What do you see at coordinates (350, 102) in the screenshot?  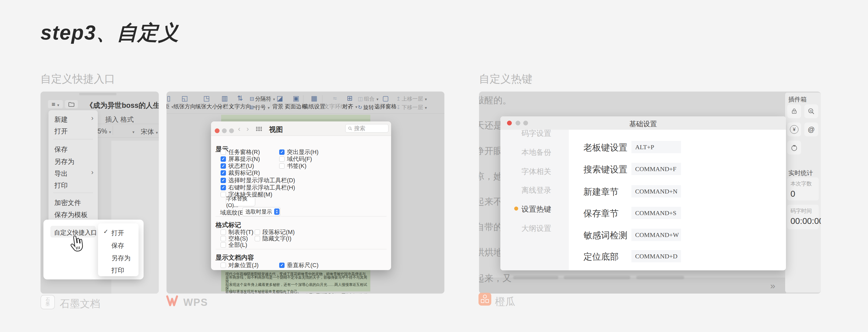 I see `toolbar-align-button: ⊞对齐` at bounding box center [350, 102].